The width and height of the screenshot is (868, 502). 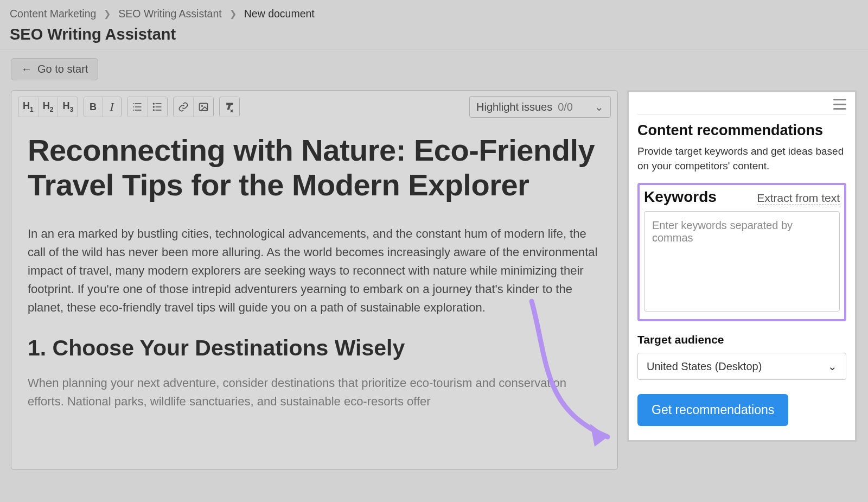 I want to click on keywords-section: Keywords Extract from text, so click(x=742, y=252).